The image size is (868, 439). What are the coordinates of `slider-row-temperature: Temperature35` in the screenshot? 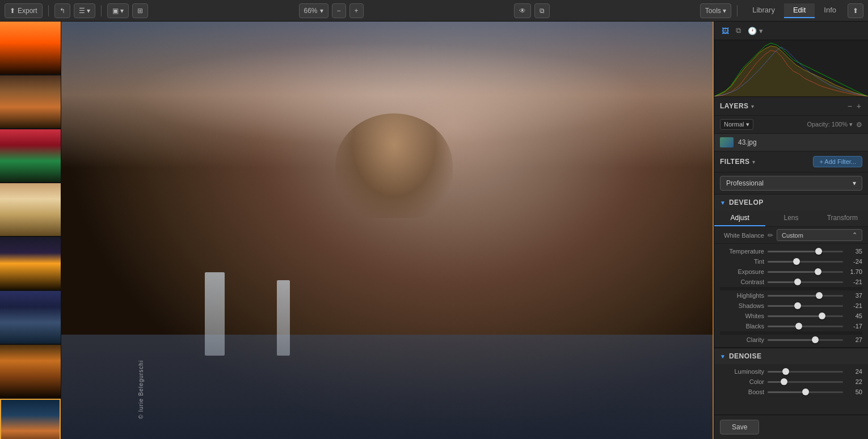 It's located at (791, 251).